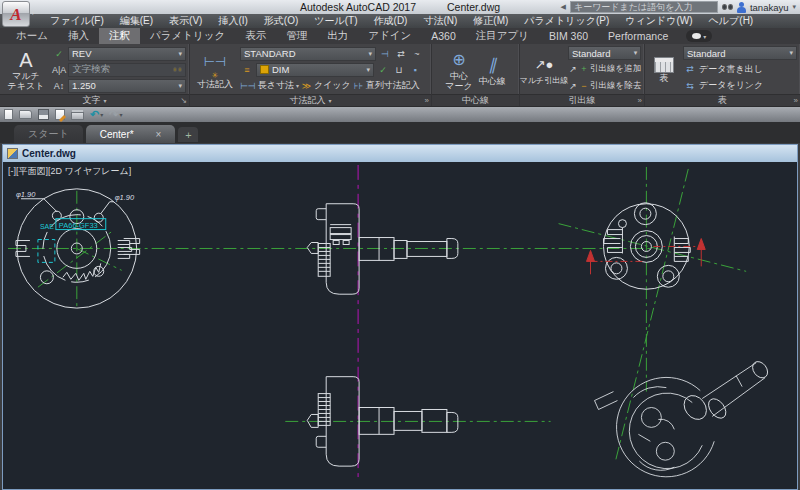  What do you see at coordinates (616, 69) in the screenshot?
I see `add-leader-button: 引出線を追加` at bounding box center [616, 69].